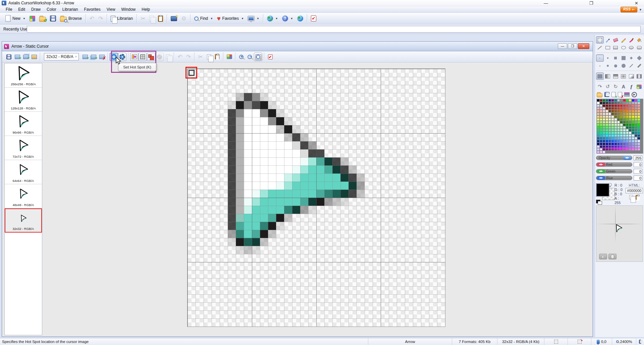  What do you see at coordinates (258, 57) in the screenshot?
I see `zoom-fit-button` at bounding box center [258, 57].